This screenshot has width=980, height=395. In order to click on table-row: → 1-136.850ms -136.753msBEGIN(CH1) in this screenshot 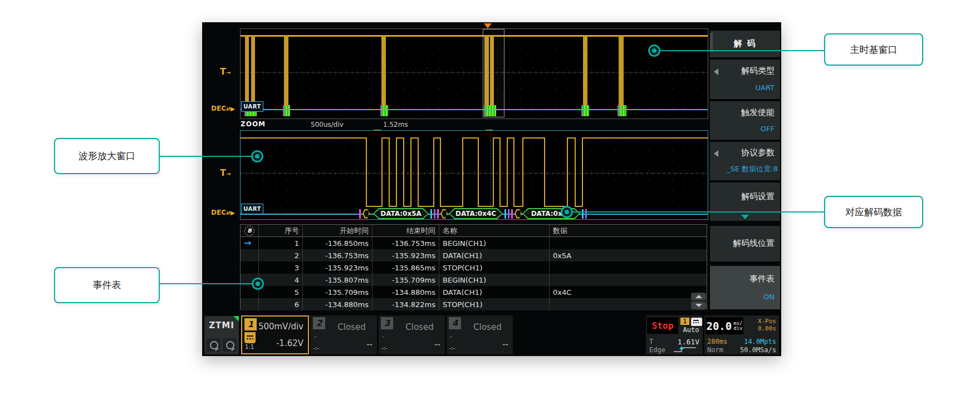, I will do `click(473, 243)`.